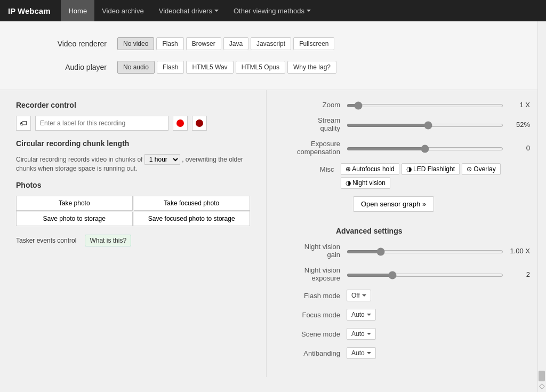 The width and height of the screenshot is (546, 392). What do you see at coordinates (425, 105) in the screenshot?
I see `zoom-slider-wrap` at bounding box center [425, 105].